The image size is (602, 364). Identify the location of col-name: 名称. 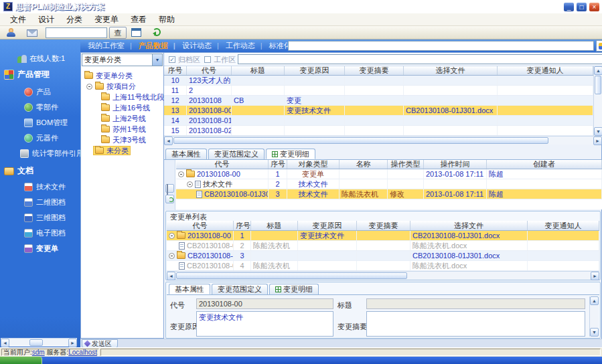
(364, 165).